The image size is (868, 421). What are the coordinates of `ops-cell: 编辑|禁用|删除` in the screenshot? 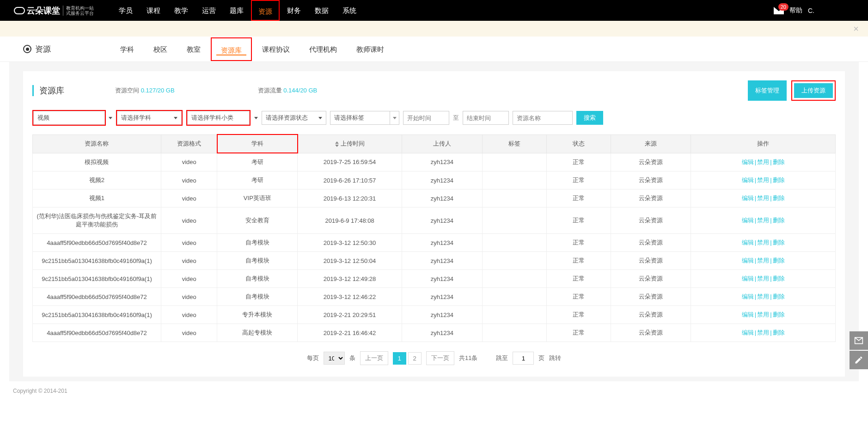 It's located at (764, 199).